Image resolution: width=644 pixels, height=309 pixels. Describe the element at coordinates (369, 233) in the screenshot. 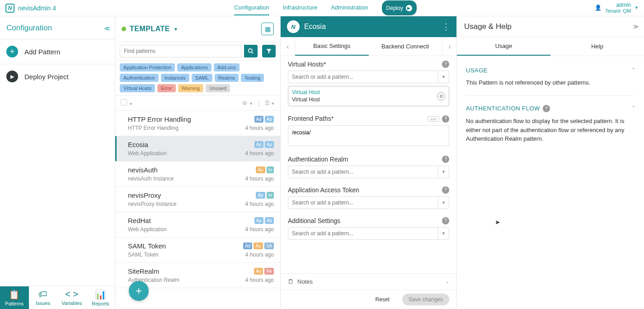

I see `additional-settings-combo: ▼` at that location.